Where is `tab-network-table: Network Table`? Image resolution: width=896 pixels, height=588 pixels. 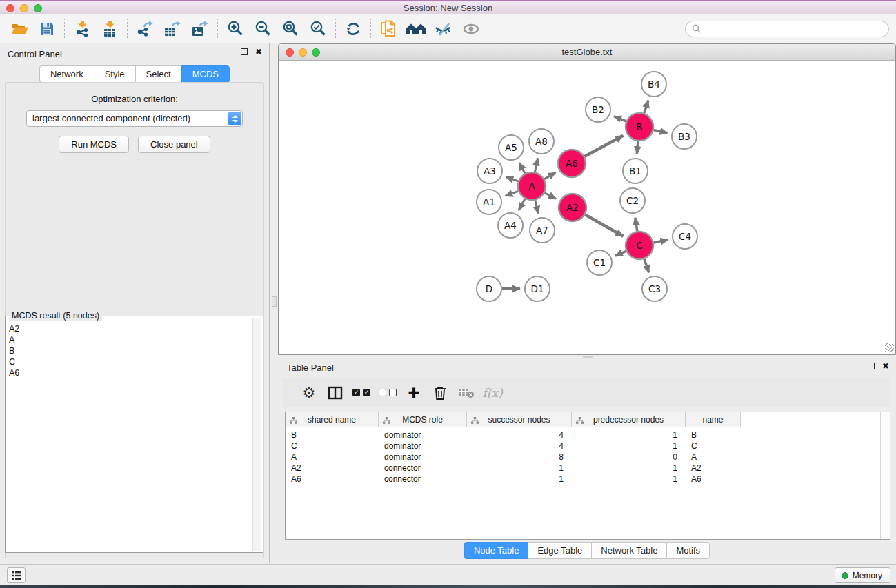 tab-network-table: Network Table is located at coordinates (629, 550).